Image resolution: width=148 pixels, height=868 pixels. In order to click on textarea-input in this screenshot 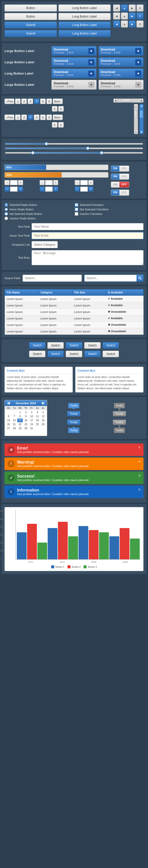, I will do `click(88, 257)`.